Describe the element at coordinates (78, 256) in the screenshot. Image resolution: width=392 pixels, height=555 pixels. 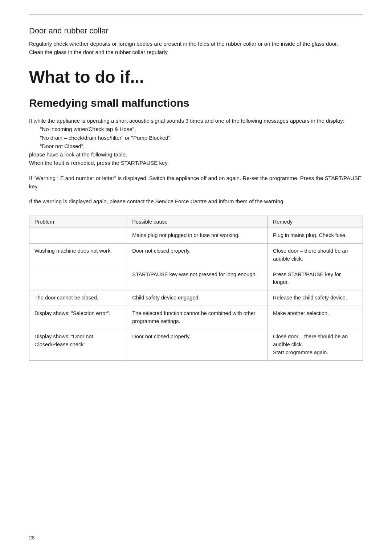
I see `row-2-problem: Washing machine does not work.` at that location.